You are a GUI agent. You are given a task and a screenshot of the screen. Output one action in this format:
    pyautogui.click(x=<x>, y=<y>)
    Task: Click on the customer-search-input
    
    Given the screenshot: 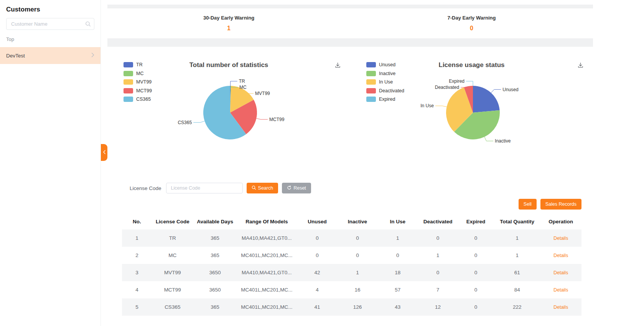 What is the action you would take?
    pyautogui.click(x=50, y=24)
    